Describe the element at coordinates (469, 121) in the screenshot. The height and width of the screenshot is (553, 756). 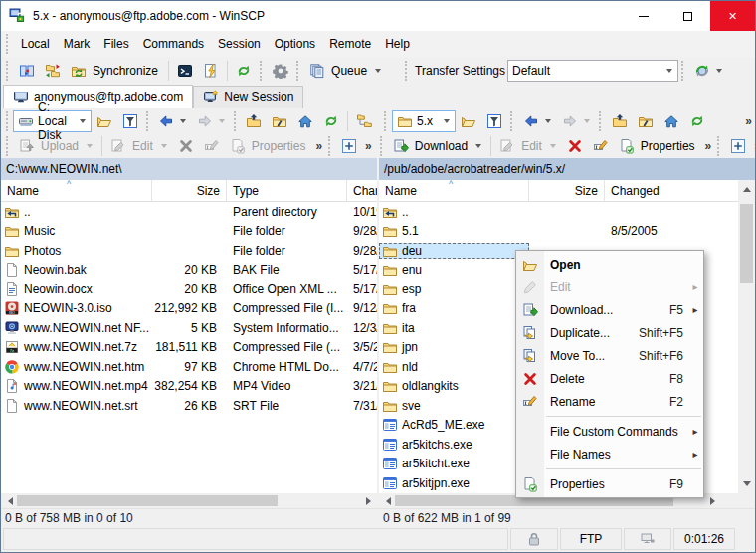
I see `remote-open-directory-button` at that location.